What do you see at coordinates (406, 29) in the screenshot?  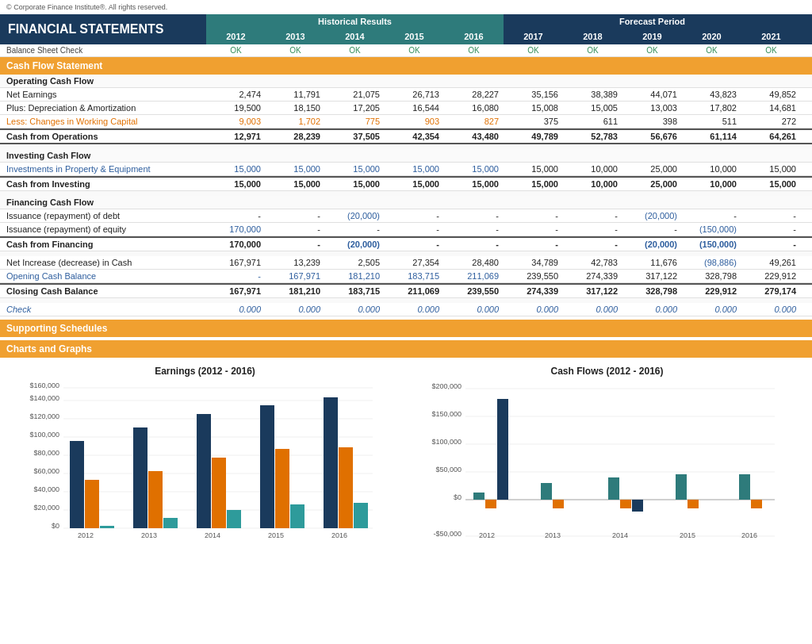 I see `header-row: FINANCIAL STATEMENTS Historical Results …` at bounding box center [406, 29].